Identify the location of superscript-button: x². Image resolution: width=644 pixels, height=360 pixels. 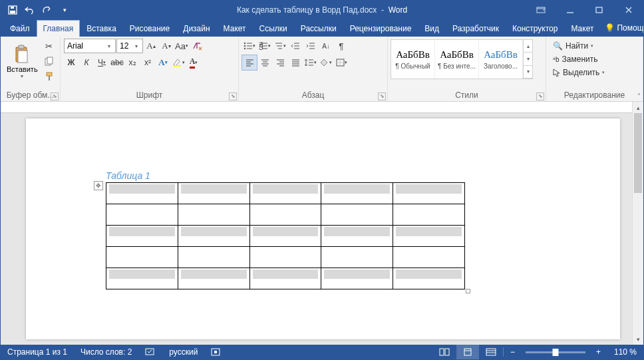
(148, 63).